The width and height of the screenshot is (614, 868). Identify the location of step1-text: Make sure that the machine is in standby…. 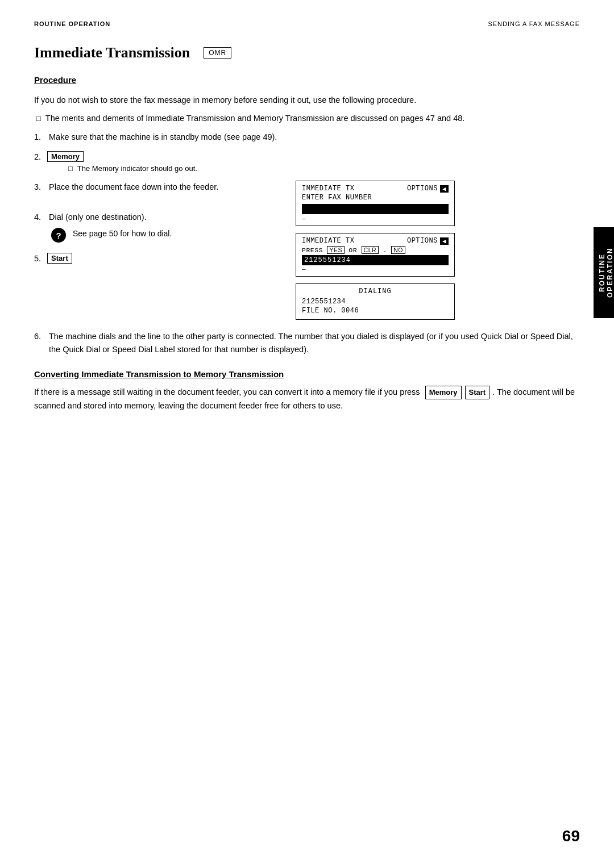
(314, 137).